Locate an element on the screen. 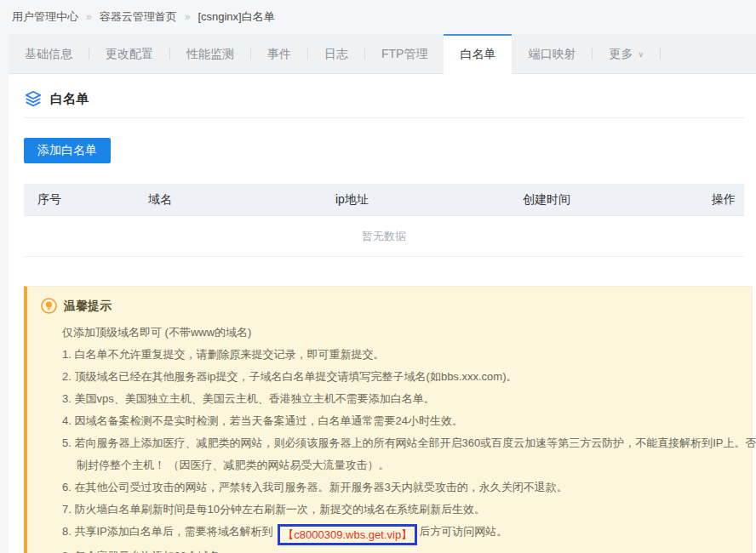 The width and height of the screenshot is (756, 553). tab-label: 端口映射 is located at coordinates (552, 54).